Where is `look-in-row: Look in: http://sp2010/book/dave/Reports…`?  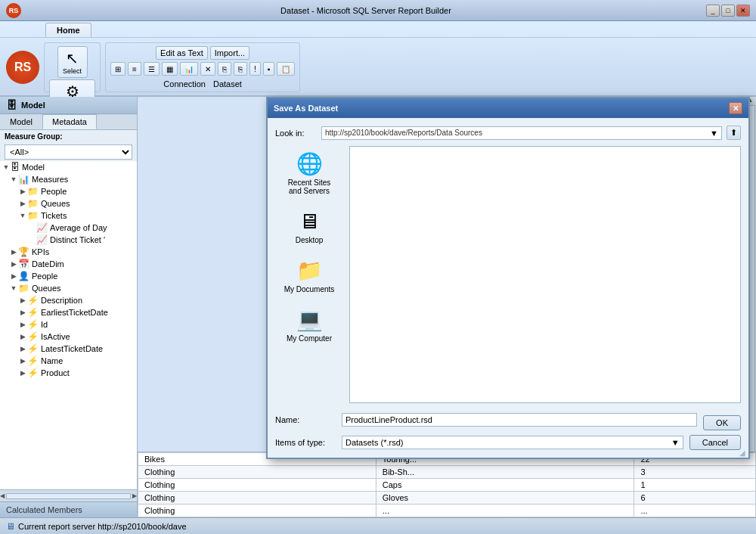 look-in-row: Look in: http://sp2010/book/dave/Reports… is located at coordinates (508, 133).